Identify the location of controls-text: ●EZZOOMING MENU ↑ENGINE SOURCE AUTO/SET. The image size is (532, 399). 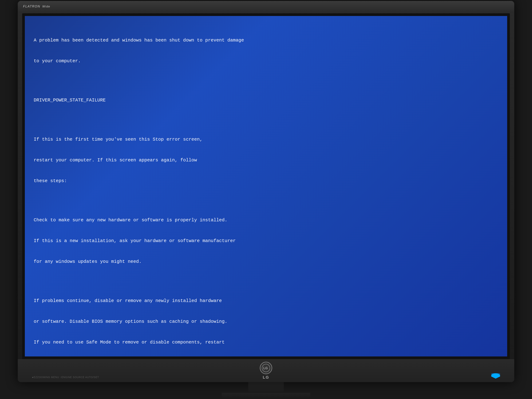
(65, 377).